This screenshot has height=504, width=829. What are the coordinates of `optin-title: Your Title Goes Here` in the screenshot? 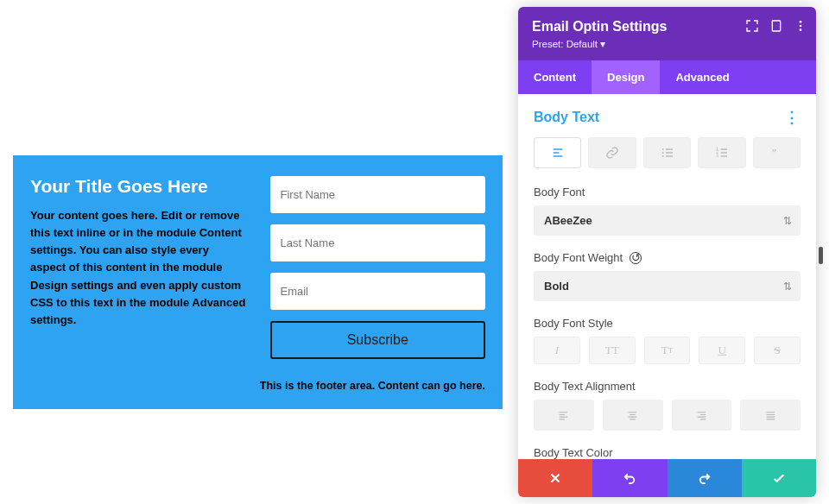 It's located at (138, 186).